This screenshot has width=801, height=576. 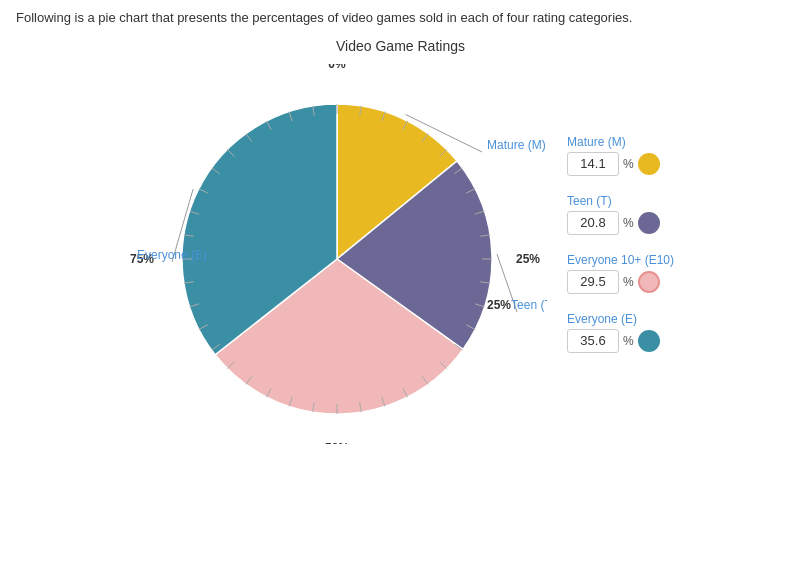 I want to click on legend-item: Everyone 10+ (E10)%, so click(x=620, y=274).